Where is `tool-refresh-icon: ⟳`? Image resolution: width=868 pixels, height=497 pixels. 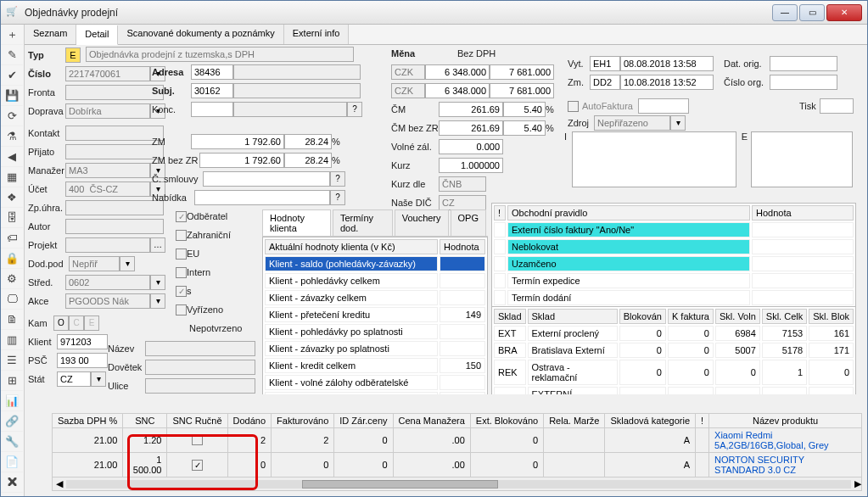
tool-refresh-icon: ⟳ is located at coordinates (12, 116).